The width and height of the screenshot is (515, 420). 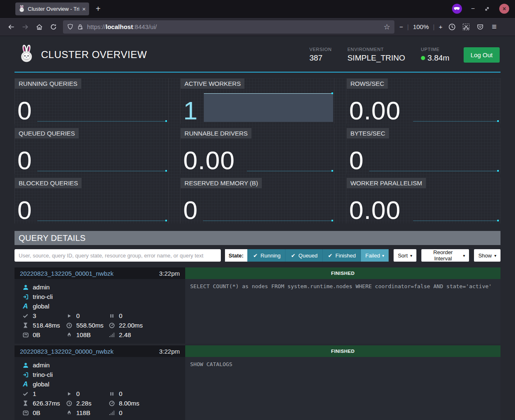 What do you see at coordinates (84, 335) in the screenshot?
I see `cumulative-memory: 108B` at bounding box center [84, 335].